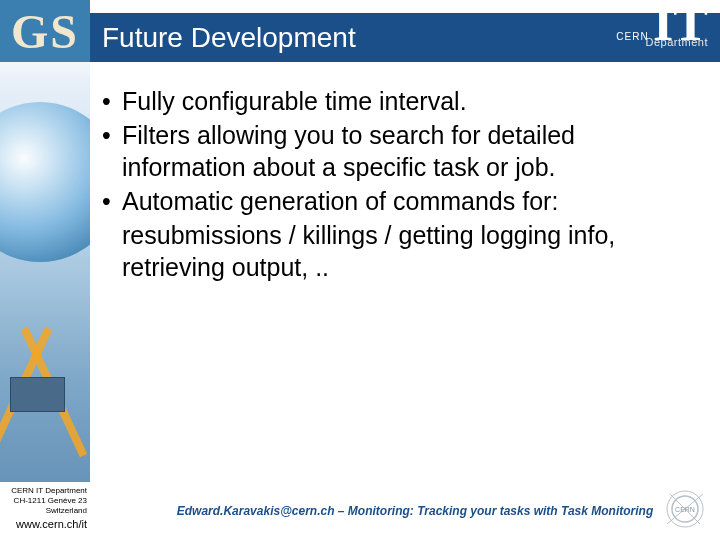  I want to click on logo-org: CERN, so click(632, 36).